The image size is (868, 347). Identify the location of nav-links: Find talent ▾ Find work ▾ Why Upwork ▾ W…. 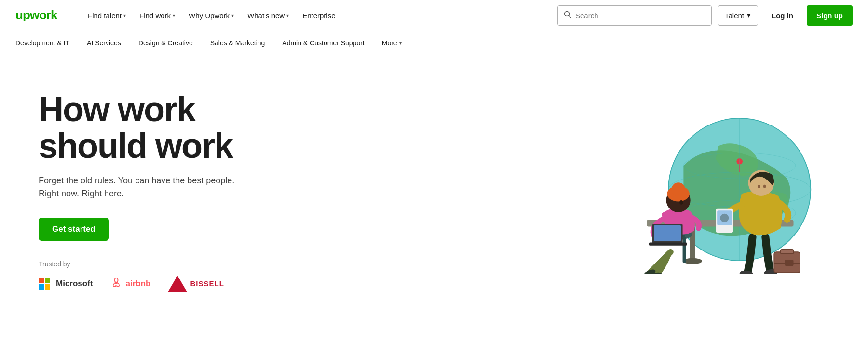
(320, 15).